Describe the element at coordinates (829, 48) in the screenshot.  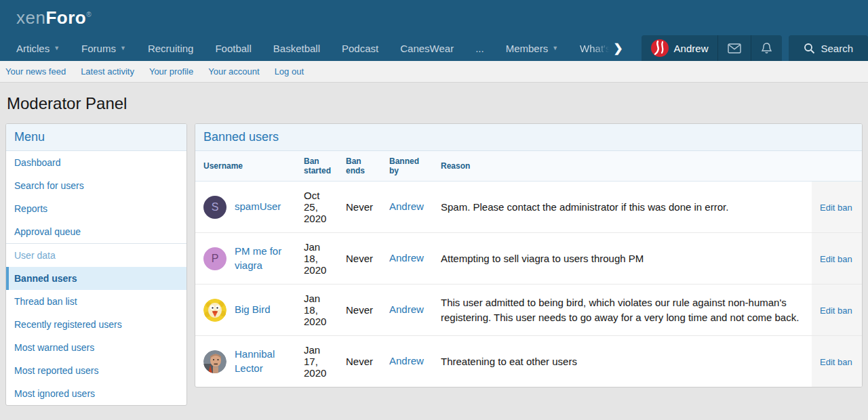
I see `search-button: Search` at that location.